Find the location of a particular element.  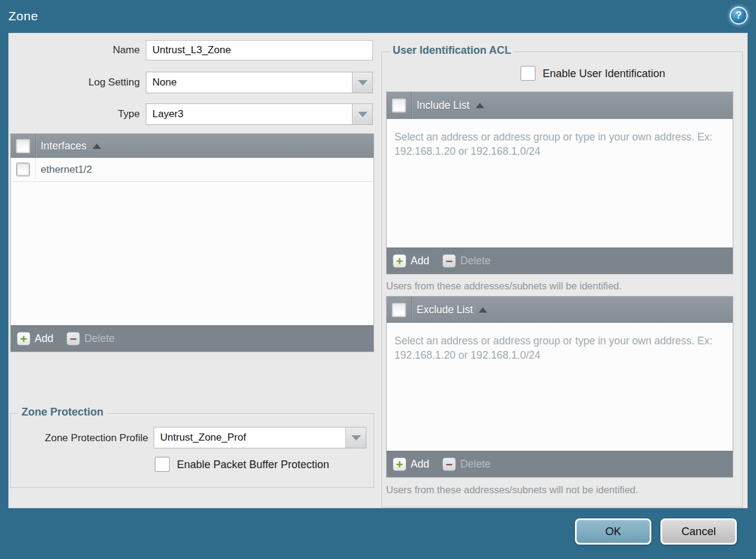

exclude-list-header: Exclude List is located at coordinates (559, 310).